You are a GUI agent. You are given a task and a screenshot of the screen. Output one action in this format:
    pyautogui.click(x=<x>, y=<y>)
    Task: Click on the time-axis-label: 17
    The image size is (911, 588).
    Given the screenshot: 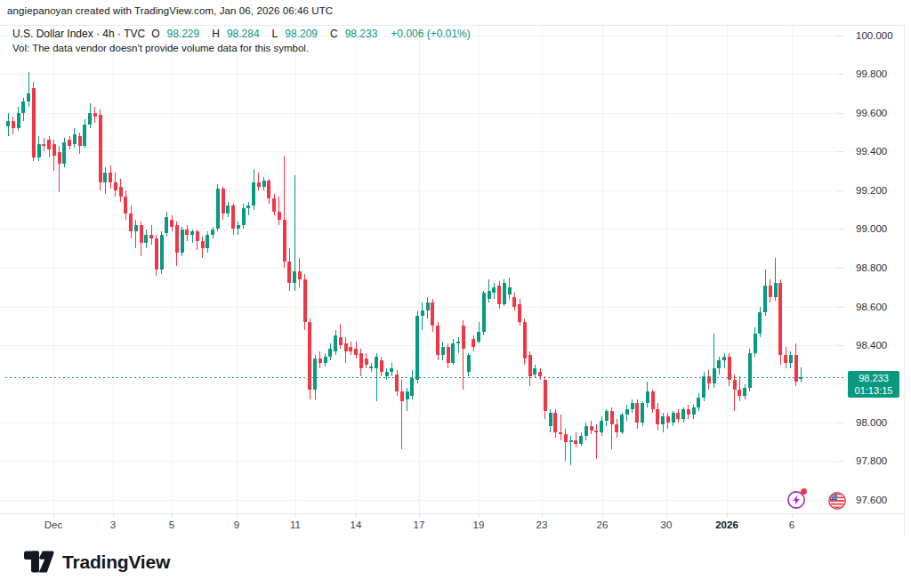 What is the action you would take?
    pyautogui.click(x=420, y=525)
    